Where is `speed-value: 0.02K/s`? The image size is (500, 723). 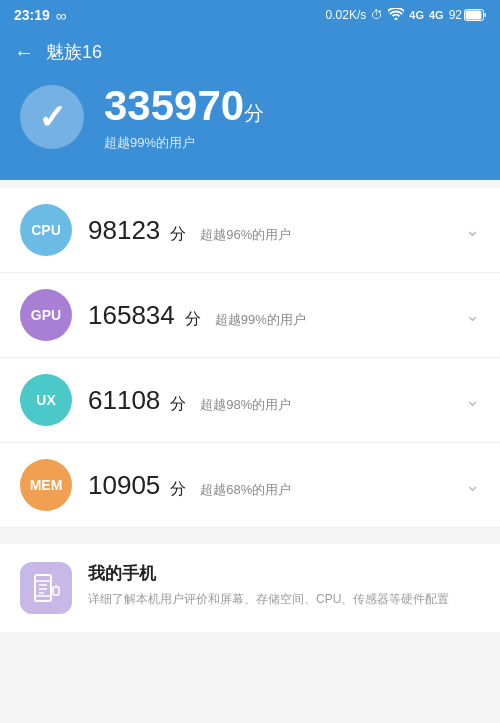 speed-value: 0.02K/s is located at coordinates (346, 15).